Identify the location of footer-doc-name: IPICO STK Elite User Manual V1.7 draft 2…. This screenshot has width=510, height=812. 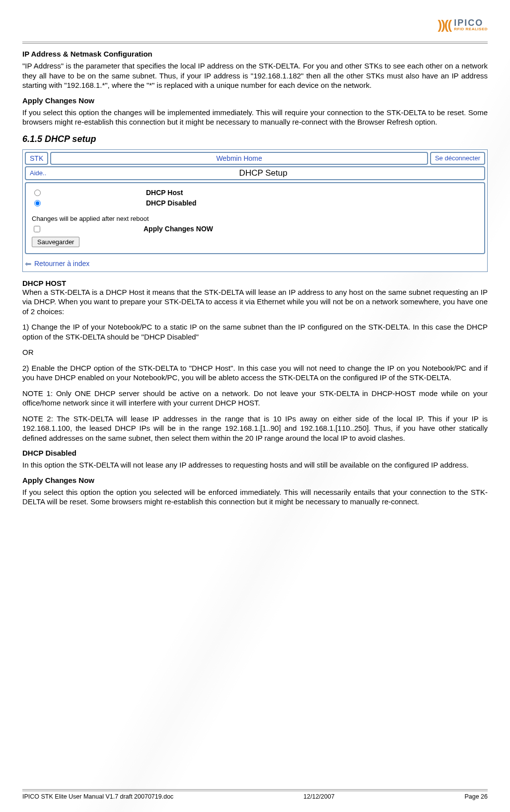
(98, 797).